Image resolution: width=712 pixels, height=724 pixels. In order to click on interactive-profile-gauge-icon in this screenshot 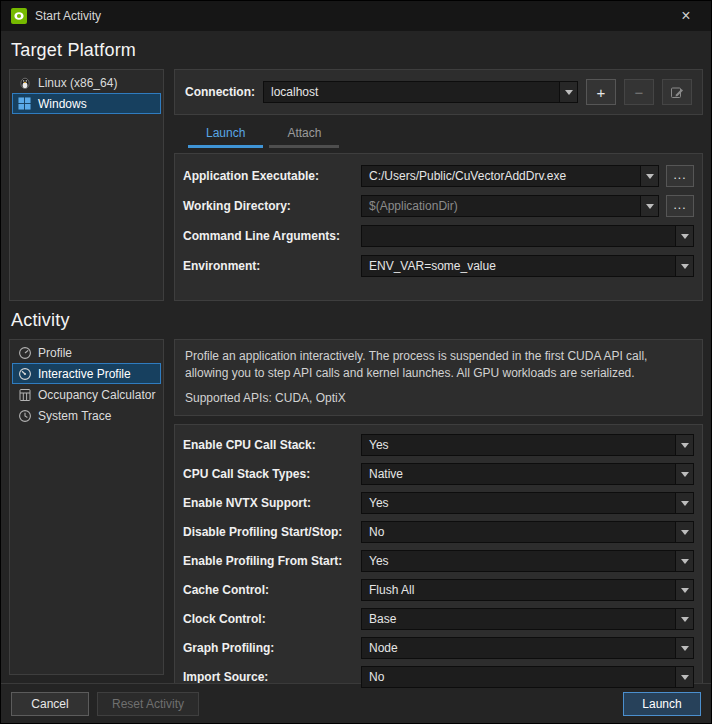, I will do `click(24, 374)`.